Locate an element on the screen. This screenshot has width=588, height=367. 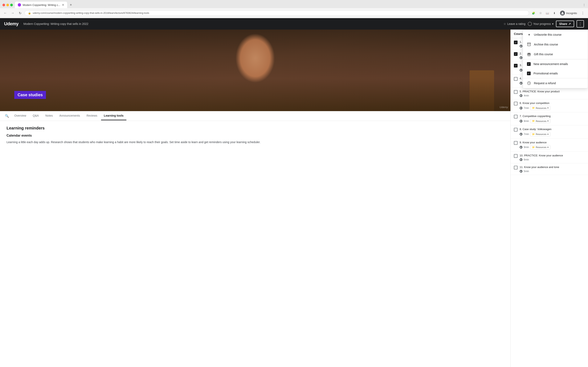
tab-notes: Notes is located at coordinates (49, 116).